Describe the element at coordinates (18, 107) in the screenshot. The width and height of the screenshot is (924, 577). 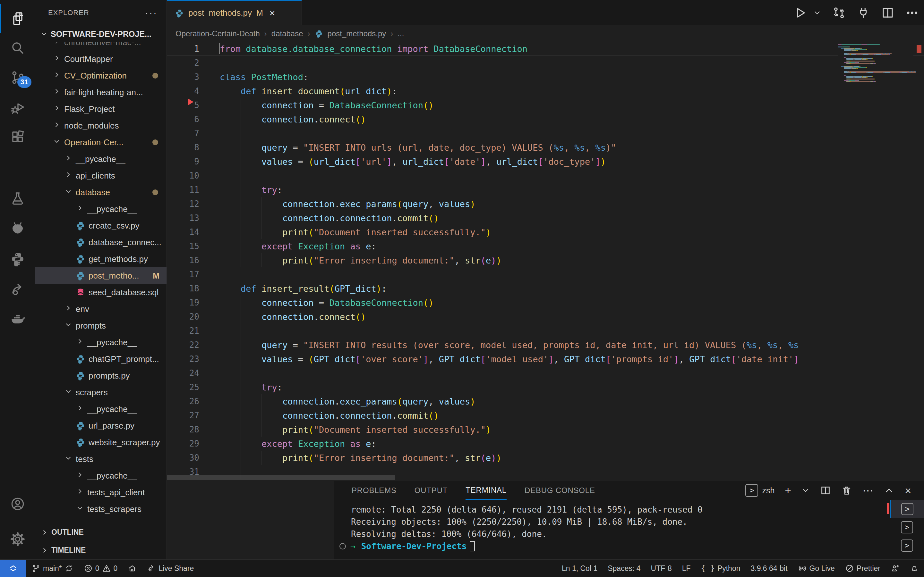
I see `run-debug-icon` at that location.